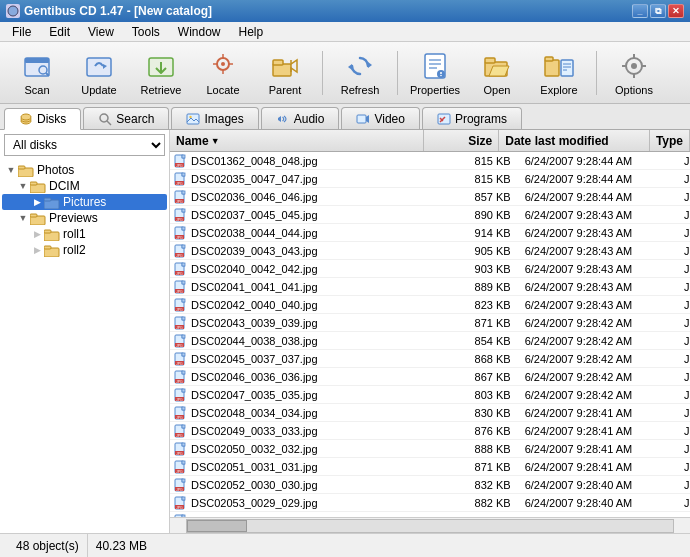 This screenshot has height=557, width=690. What do you see at coordinates (48, 546) in the screenshot?
I see `status-count-label: 48 object(s)` at bounding box center [48, 546].